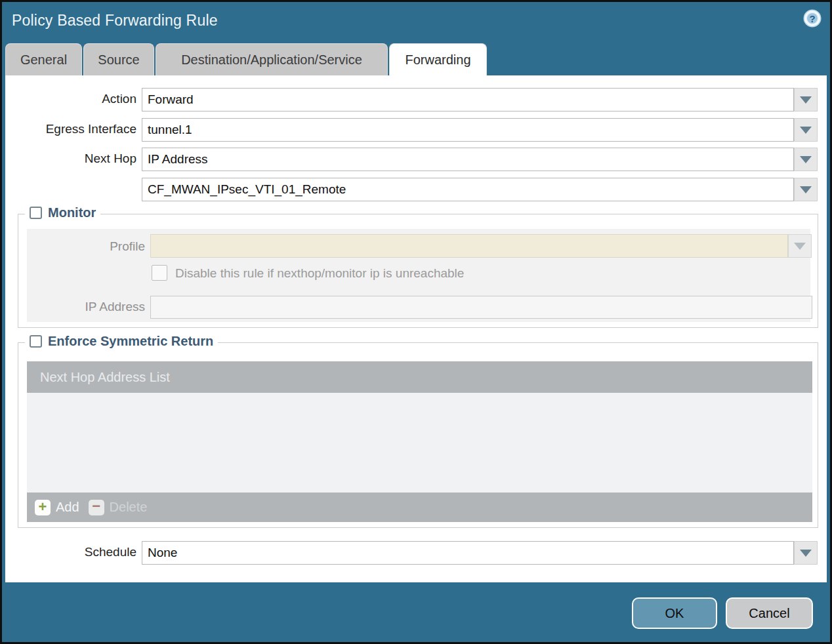  Describe the element at coordinates (806, 553) in the screenshot. I see `schedule-dropdown-button` at that location.